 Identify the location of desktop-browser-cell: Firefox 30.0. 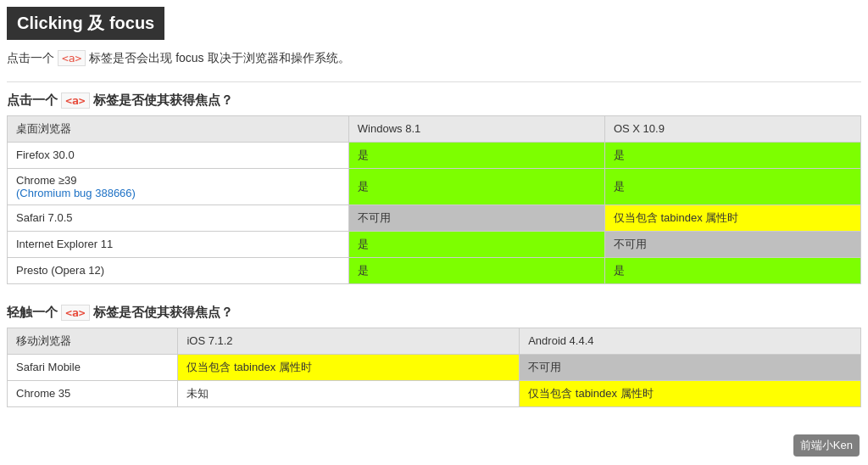
(178, 154).